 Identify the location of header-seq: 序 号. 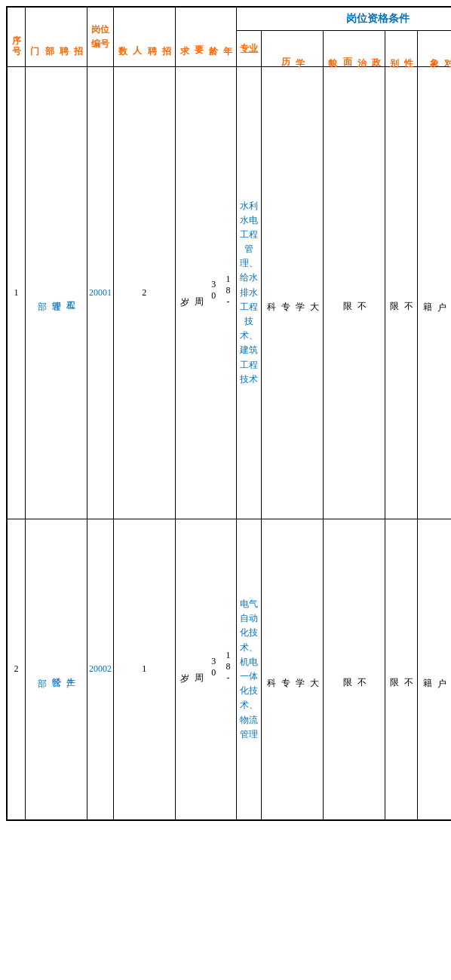
(17, 36).